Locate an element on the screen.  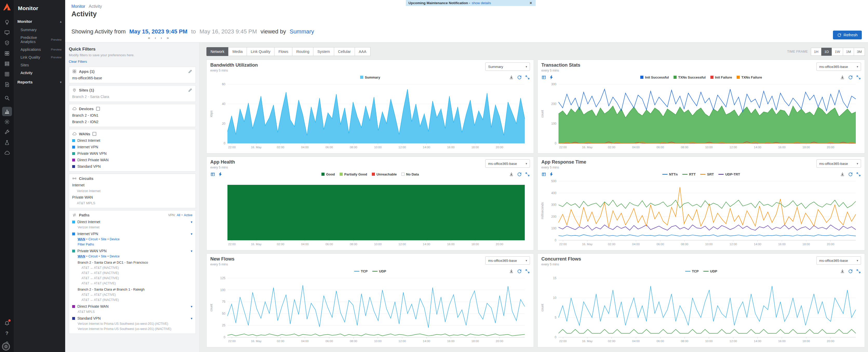
sidebar-item-applications: ApplicationsPreview is located at coordinates (39, 50).